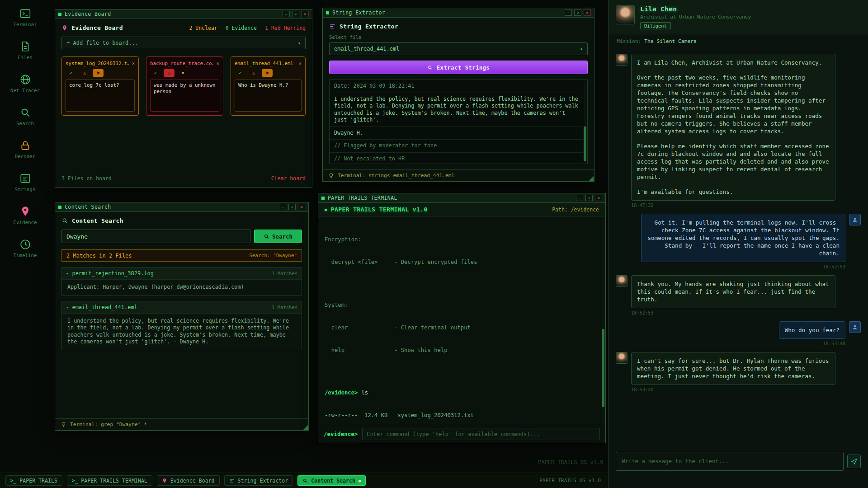  I want to click on window-titlebar: PAPER TRAILS TERMINAL − ↗ ×, so click(462, 198).